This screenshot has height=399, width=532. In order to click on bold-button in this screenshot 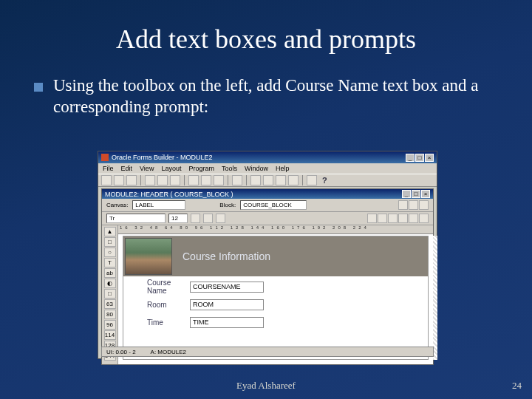, I will do `click(195, 219)`.